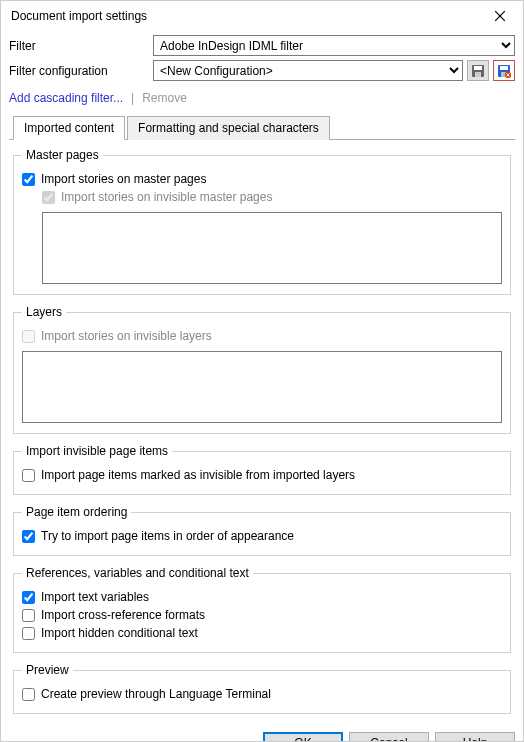 This screenshot has height=742, width=524. I want to click on dialog-title: Document import settings, so click(79, 16).